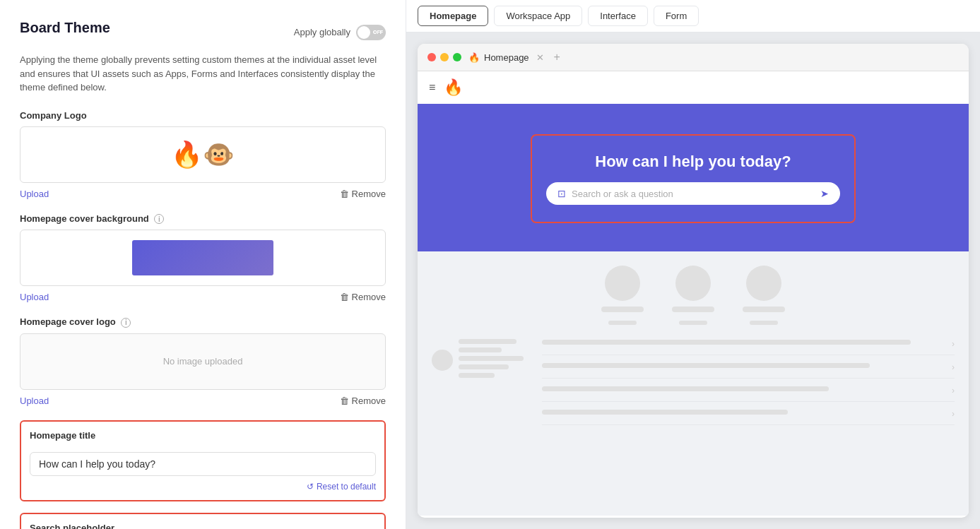 This screenshot has width=980, height=529. Describe the element at coordinates (34, 401) in the screenshot. I see `cover-logo-upload: Upload` at that location.